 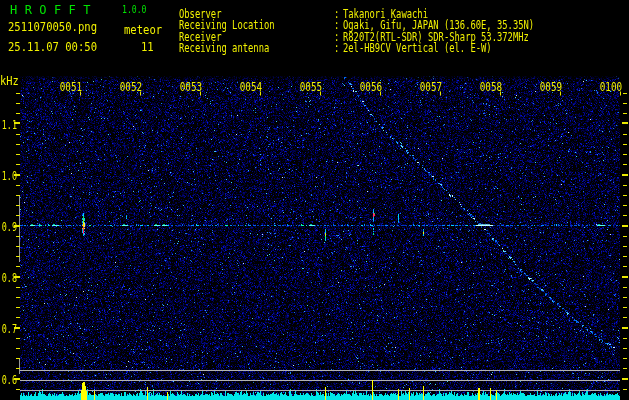 I want to click on time-tick-label: 0055, so click(x=310, y=86).